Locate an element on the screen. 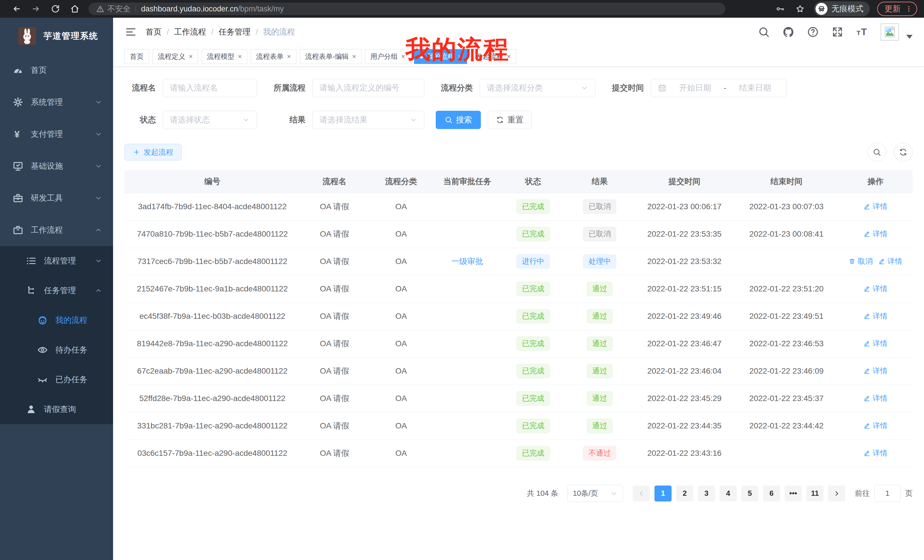 This screenshot has width=924, height=560. tab-流程表单: 流程表单× is located at coordinates (274, 57).